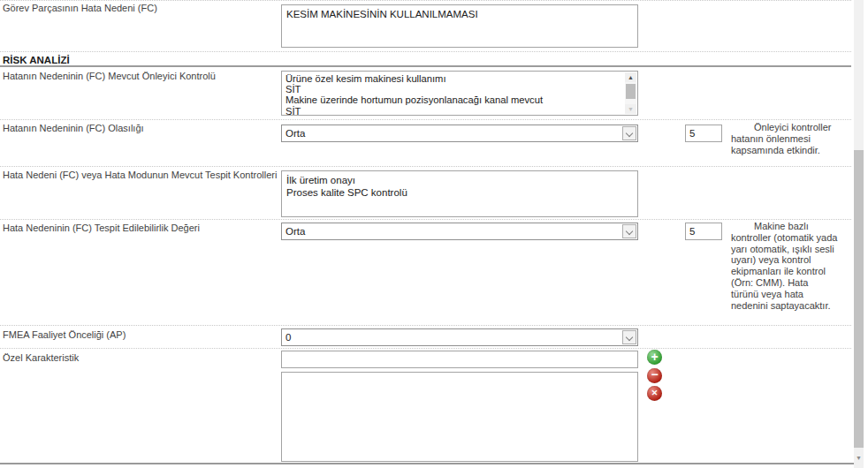  I want to click on vertical-scrollbar-thumb, so click(859, 298).